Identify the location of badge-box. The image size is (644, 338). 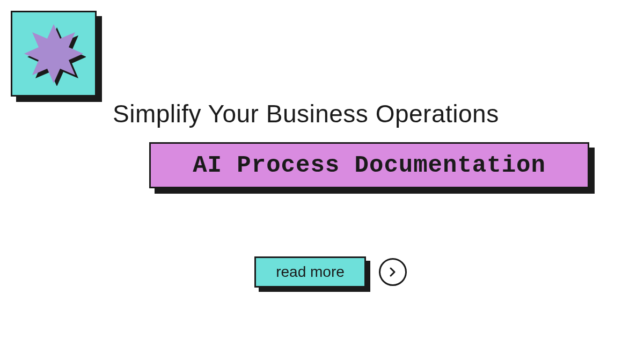
(54, 54).